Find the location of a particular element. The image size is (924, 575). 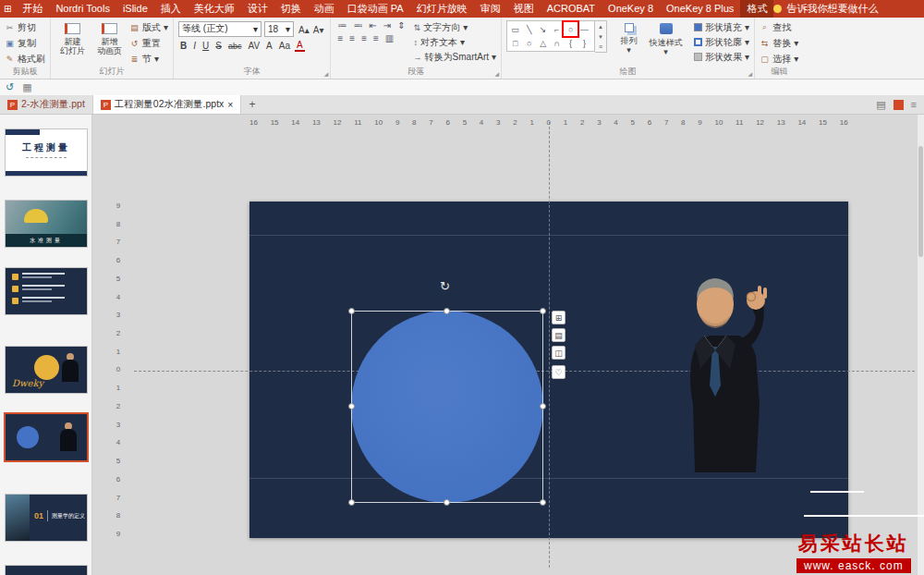

align-text-button: ↕ 对齐文本 ▾ is located at coordinates (455, 43).